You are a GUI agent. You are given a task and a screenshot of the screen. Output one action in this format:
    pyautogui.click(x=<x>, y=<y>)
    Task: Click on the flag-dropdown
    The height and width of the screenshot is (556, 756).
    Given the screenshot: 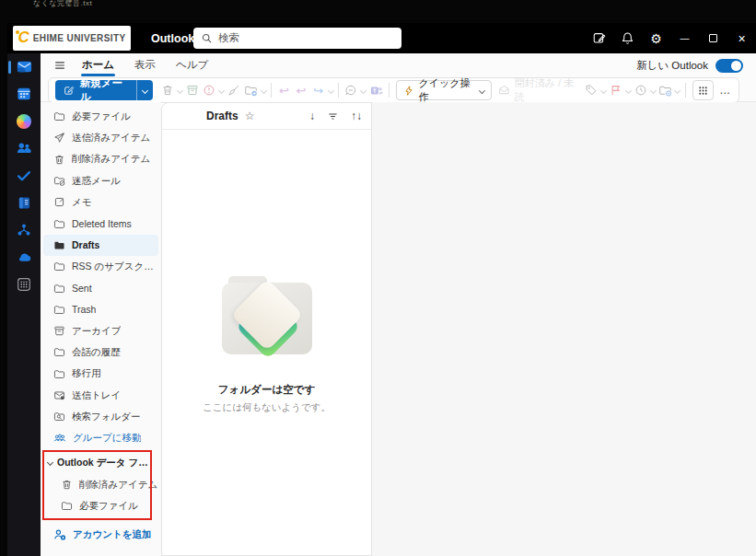 What is the action you would take?
    pyautogui.click(x=628, y=90)
    